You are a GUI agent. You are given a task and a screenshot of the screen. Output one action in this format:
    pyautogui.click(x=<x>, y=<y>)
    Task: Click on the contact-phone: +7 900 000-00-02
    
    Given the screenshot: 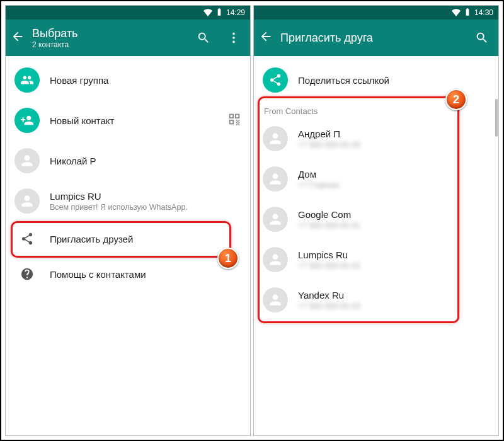 What is the action you would take?
    pyautogui.click(x=394, y=266)
    